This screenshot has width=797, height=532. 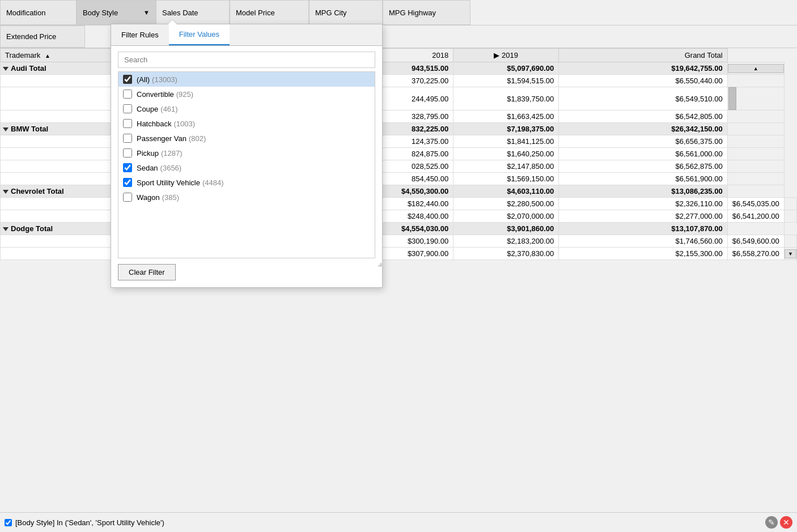 I want to click on edit-icon: ✎, so click(x=771, y=522).